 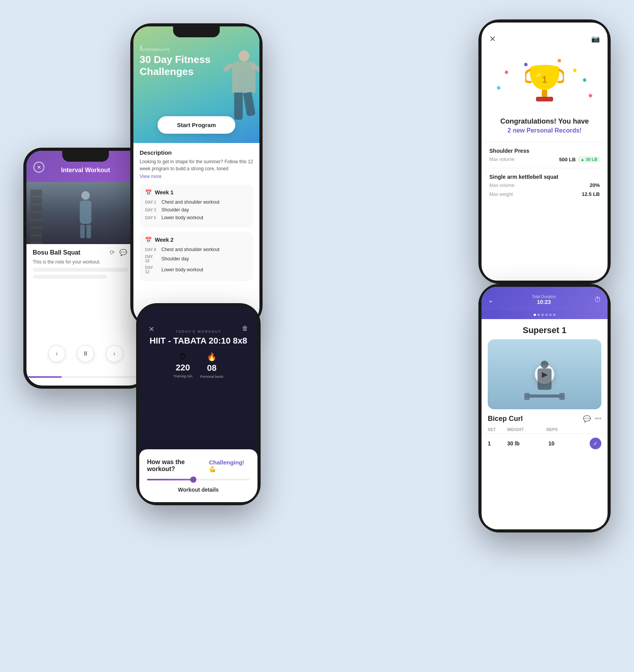 What do you see at coordinates (86, 268) in the screenshot?
I see `phone1-screen: ✕ Interval Workout Bosu Ball Squat` at bounding box center [86, 268].